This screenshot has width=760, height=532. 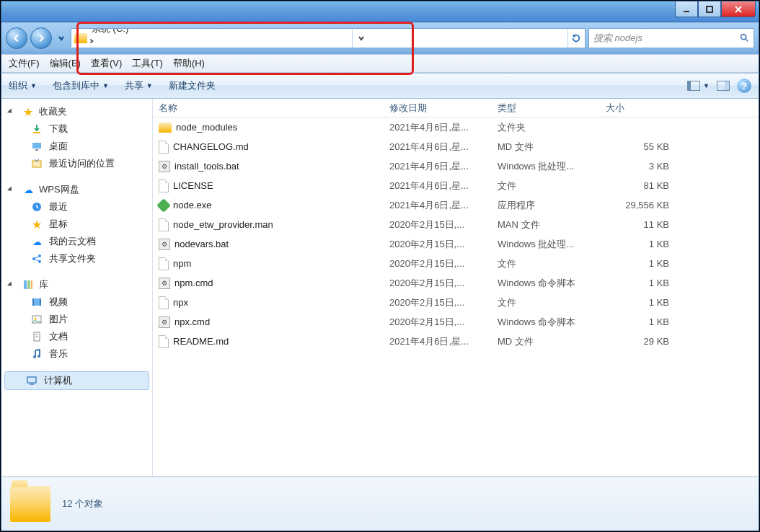 I want to click on view-mode-button: ▼, so click(x=698, y=86).